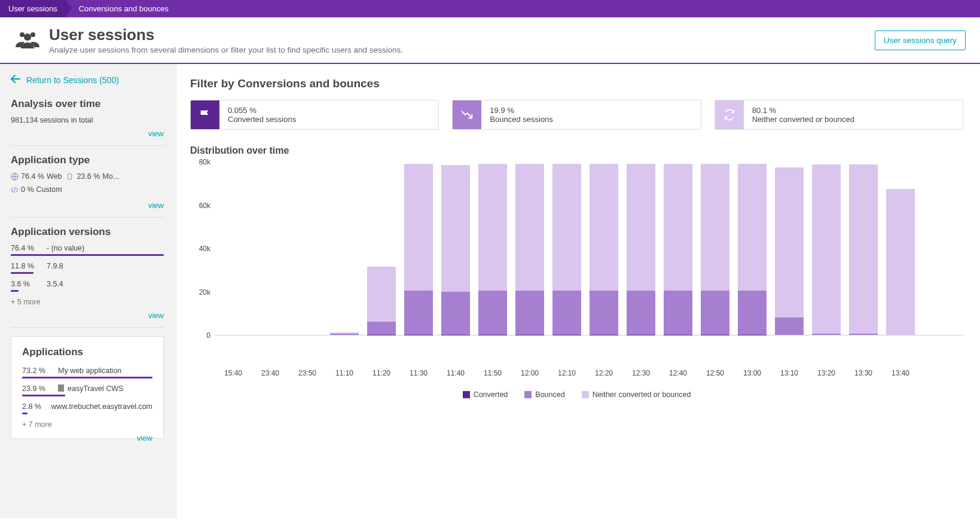  What do you see at coordinates (36, 190) in the screenshot?
I see `apptype-custom: 0 % Custom` at bounding box center [36, 190].